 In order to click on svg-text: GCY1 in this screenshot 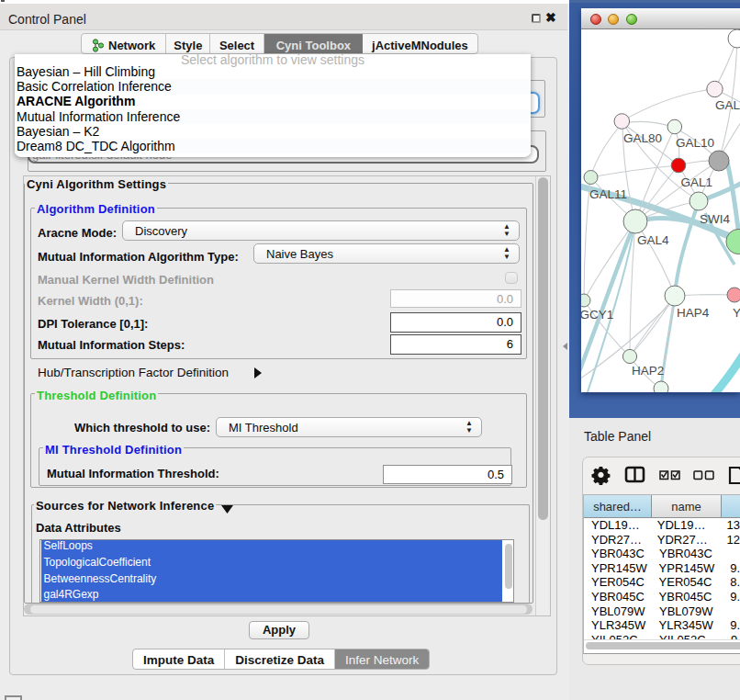, I will do `click(597, 314)`.